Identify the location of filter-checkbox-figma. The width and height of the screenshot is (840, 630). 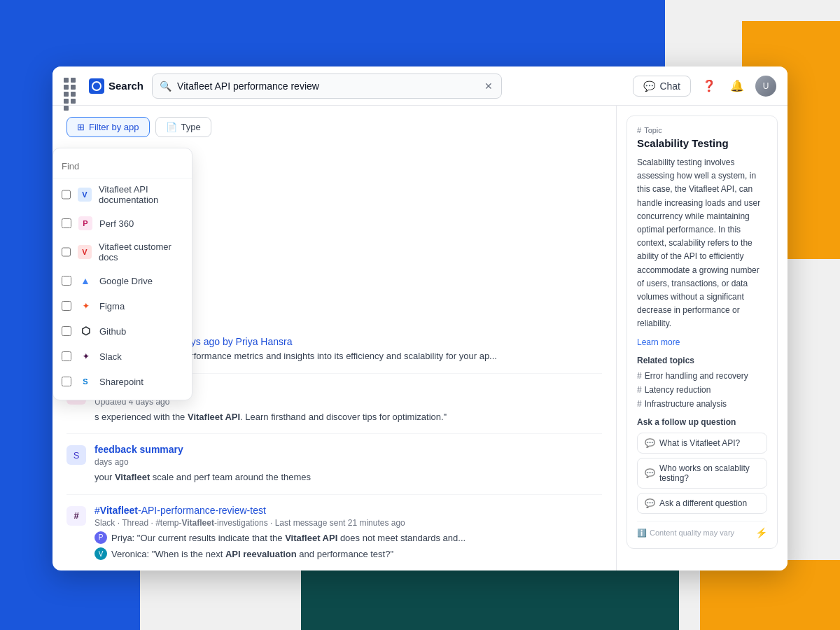
(66, 306).